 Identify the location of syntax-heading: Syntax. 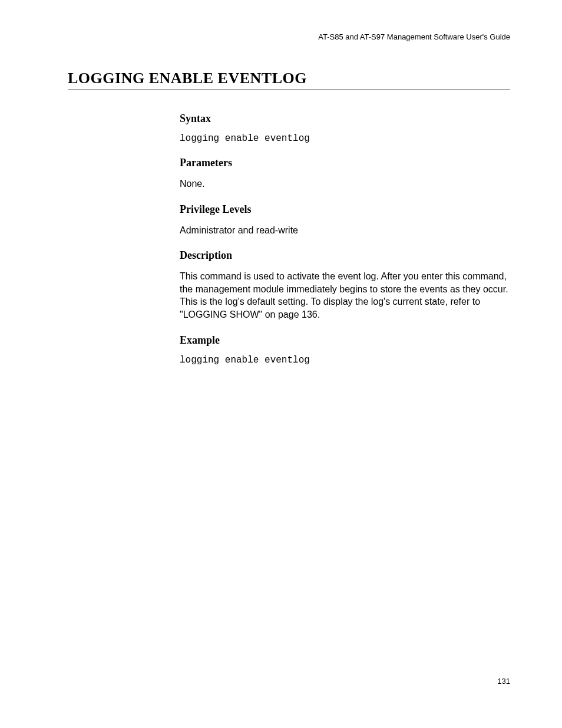
(345, 119).